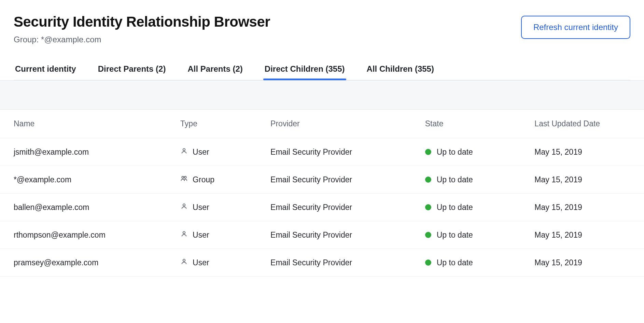 The image size is (644, 323). I want to click on cell-name: *@example.com, so click(90, 180).